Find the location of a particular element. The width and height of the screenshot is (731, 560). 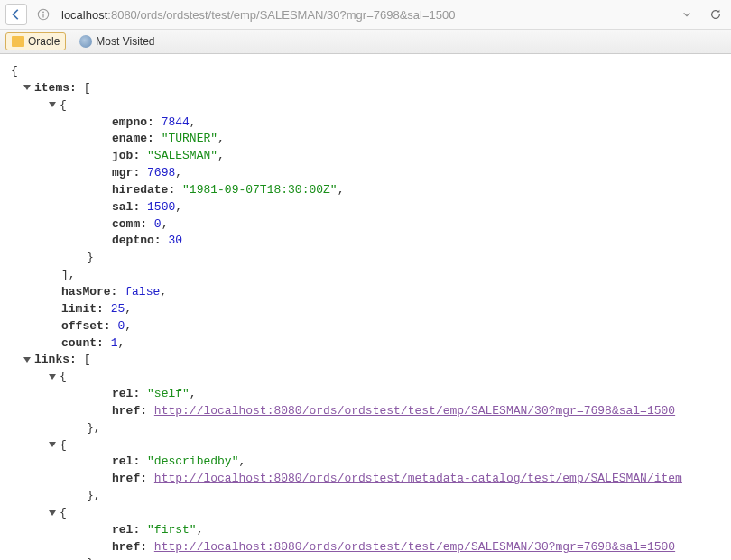

json-prop-hasmore: hasMore: false, is located at coordinates (366, 292).